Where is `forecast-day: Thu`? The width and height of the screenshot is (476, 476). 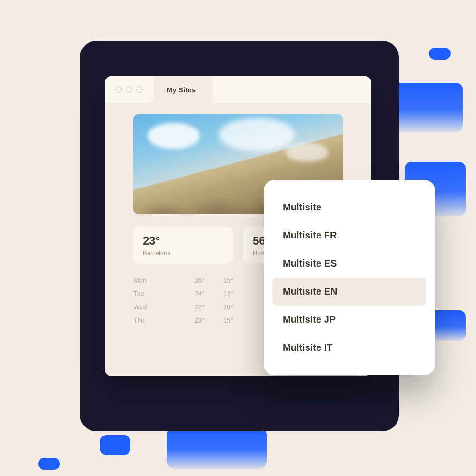 forecast-day: Thu is located at coordinates (155, 320).